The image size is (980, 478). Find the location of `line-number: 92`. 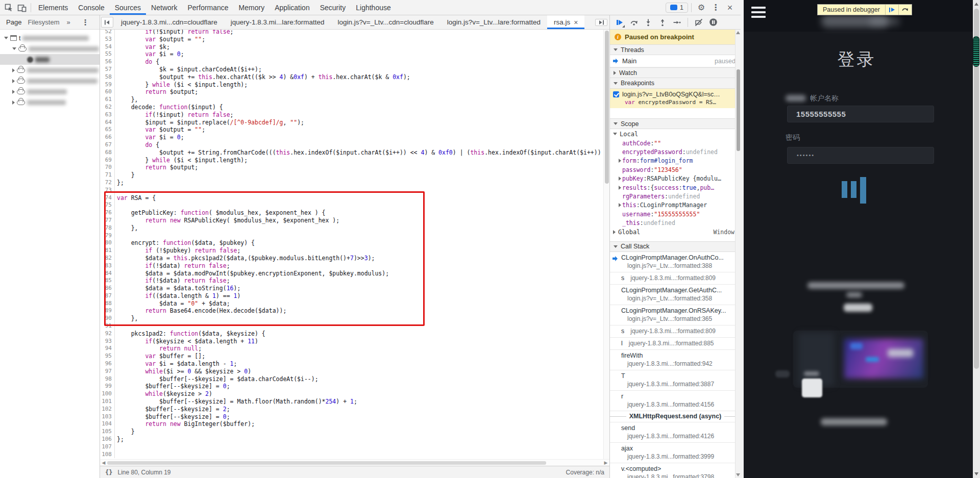

line-number: 92 is located at coordinates (107, 334).